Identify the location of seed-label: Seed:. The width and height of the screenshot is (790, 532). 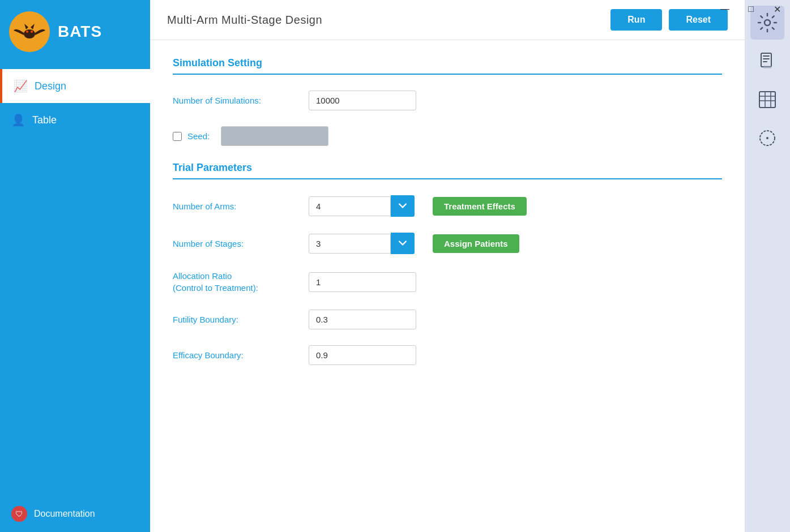
(198, 136).